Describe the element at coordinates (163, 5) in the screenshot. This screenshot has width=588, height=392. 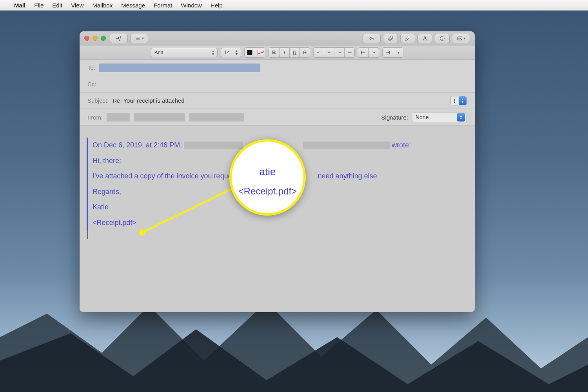
I see `menu-format: Format` at that location.